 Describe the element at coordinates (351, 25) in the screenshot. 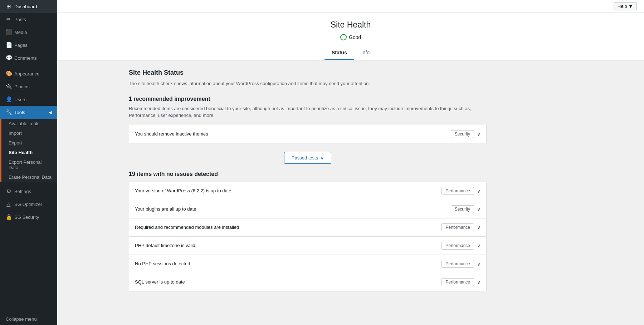

I see `page-title: Site Health` at that location.